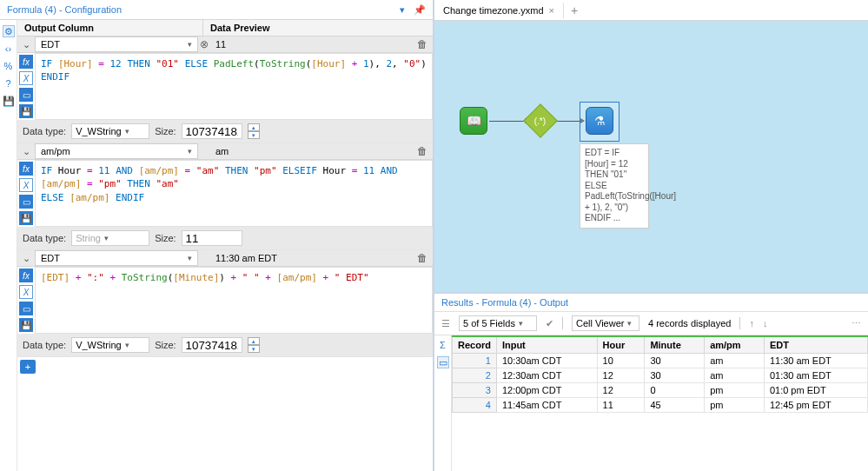 This screenshot has height=471, width=868. Describe the element at coordinates (660, 362) in the screenshot. I see `table-row: 110:30am CDT1030am11:30 am EDT` at that location.